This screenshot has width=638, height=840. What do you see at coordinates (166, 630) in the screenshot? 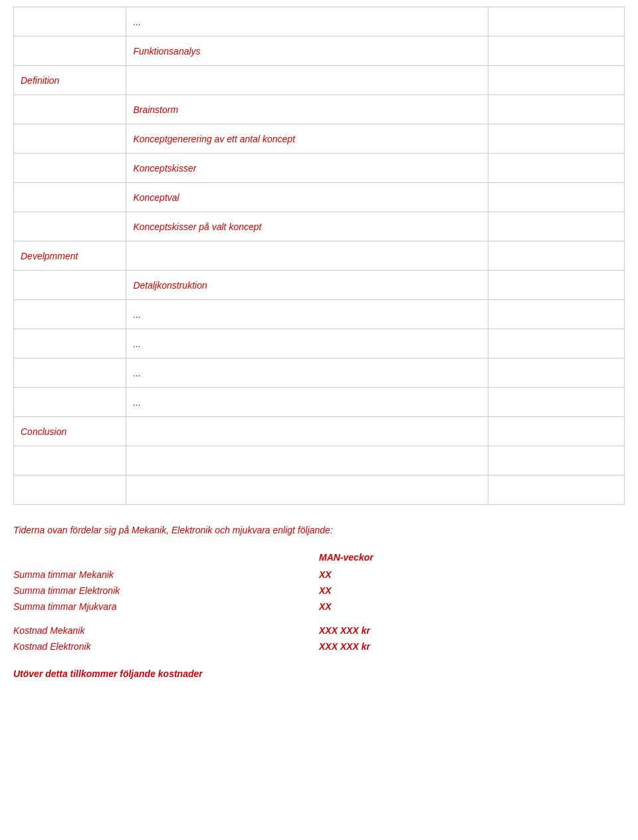
I see `cost-label: Kostnad Mekanik` at bounding box center [166, 630].